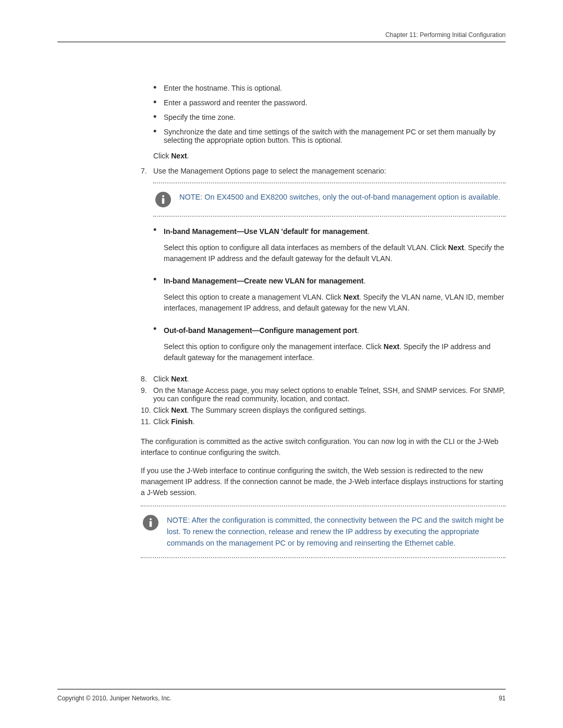 Image resolution: width=563 pixels, height=728 pixels. Describe the element at coordinates (335, 352) in the screenshot. I see `option-desc: Select this option to configure only the…` at that location.